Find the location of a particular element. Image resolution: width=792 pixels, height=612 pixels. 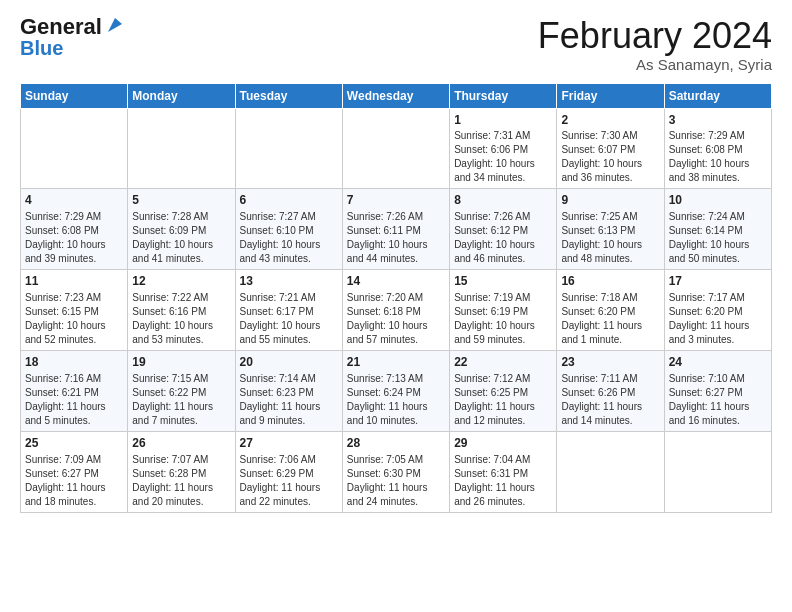

day-number: 12 is located at coordinates (181, 282).